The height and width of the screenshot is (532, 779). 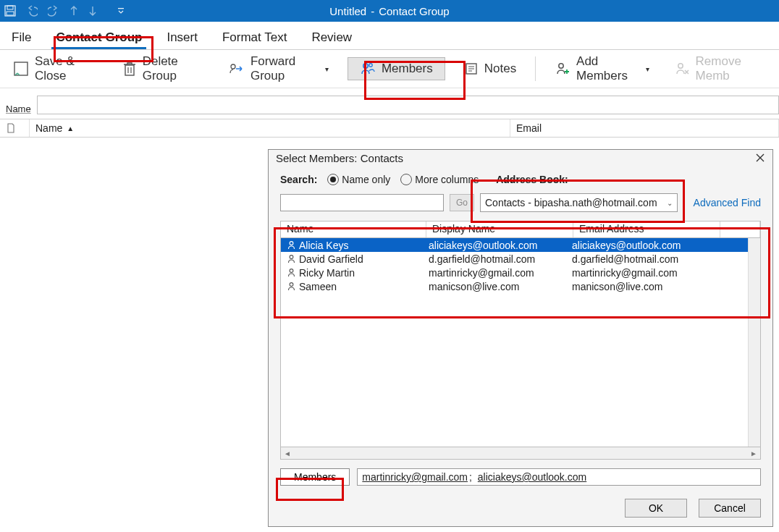 What do you see at coordinates (656, 508) in the screenshot?
I see `ok-button: OK` at bounding box center [656, 508].